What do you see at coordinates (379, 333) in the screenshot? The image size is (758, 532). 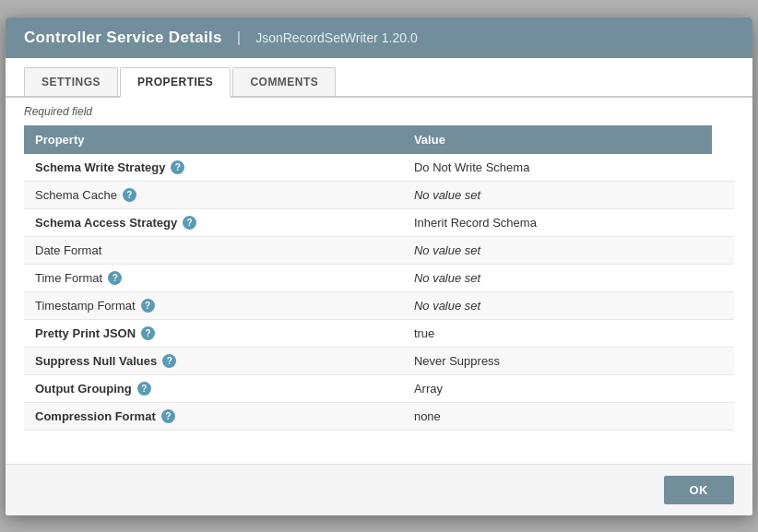 I see `table-row: Pretty Print JSON?true` at bounding box center [379, 333].